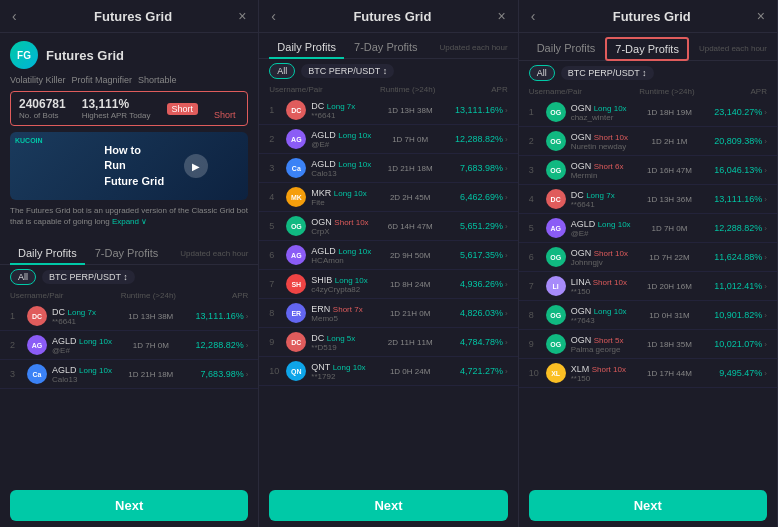 This screenshot has width=778, height=527. Describe the element at coordinates (734, 170) in the screenshot. I see `apr-value: 16,046.13% ›` at that location.